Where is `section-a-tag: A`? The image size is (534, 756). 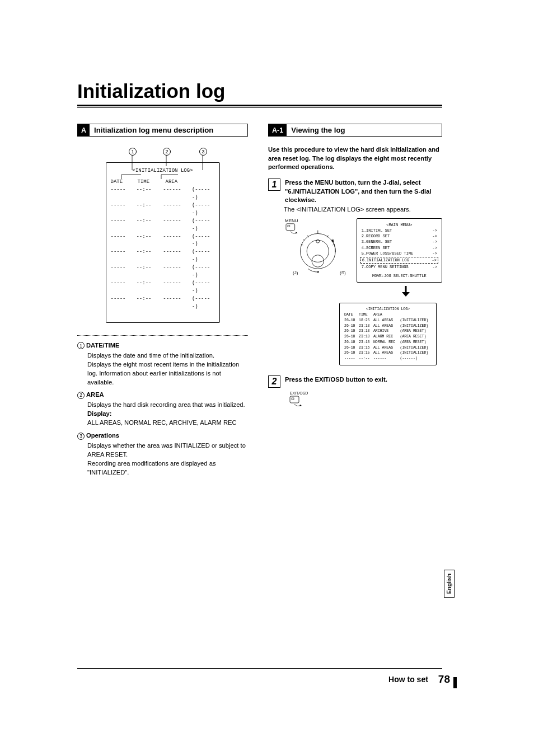 section-a-tag: A is located at coordinates (84, 130).